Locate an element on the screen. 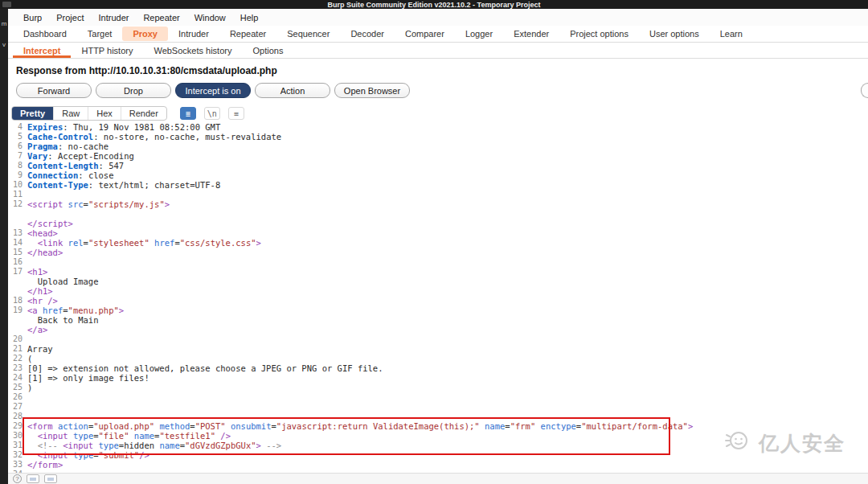 The width and height of the screenshot is (868, 484). code-token: Cache-Control is located at coordinates (60, 137).